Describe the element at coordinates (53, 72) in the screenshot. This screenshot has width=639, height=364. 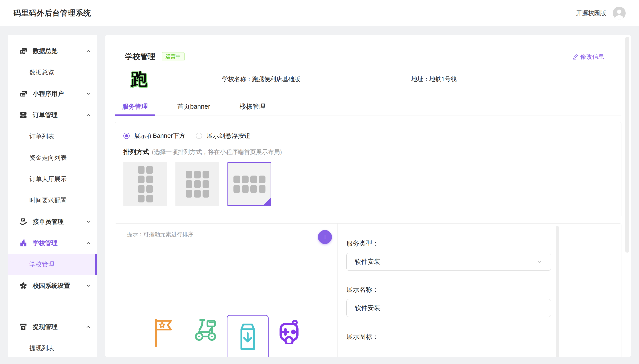
I see `sidebar-item-data-overview: 数据总览` at that location.